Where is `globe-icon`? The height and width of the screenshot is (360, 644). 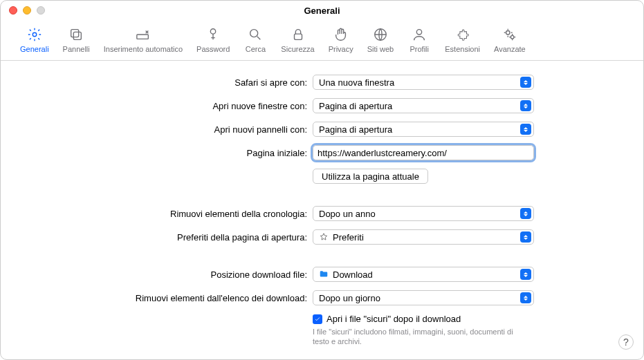
globe-icon is located at coordinates (380, 35).